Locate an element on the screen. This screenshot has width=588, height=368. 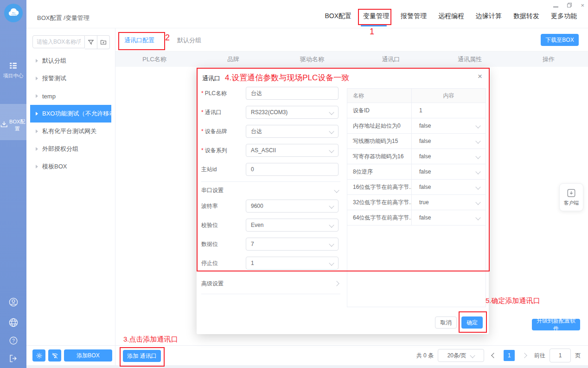
add-group-button is located at coordinates (104, 42).